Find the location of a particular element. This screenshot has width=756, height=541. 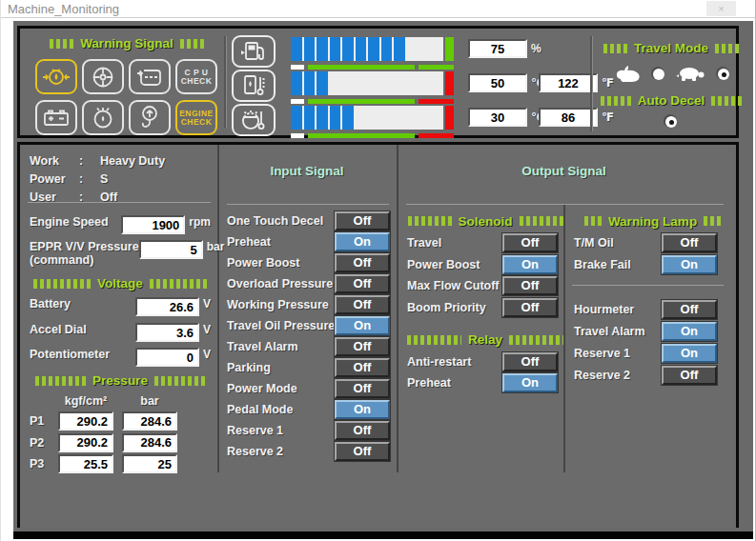

pedal-mode-state-button: On is located at coordinates (362, 410).